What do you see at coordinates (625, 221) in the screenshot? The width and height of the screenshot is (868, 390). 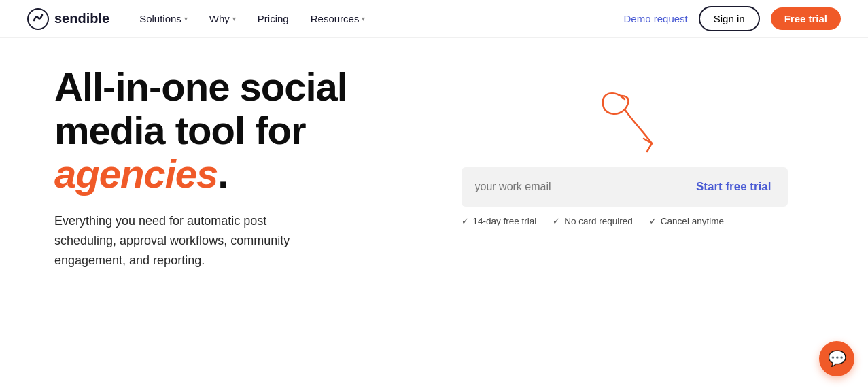 I see `benefits-list: ✓ 14-day free trial ✓ No card required ✓…` at bounding box center [625, 221].